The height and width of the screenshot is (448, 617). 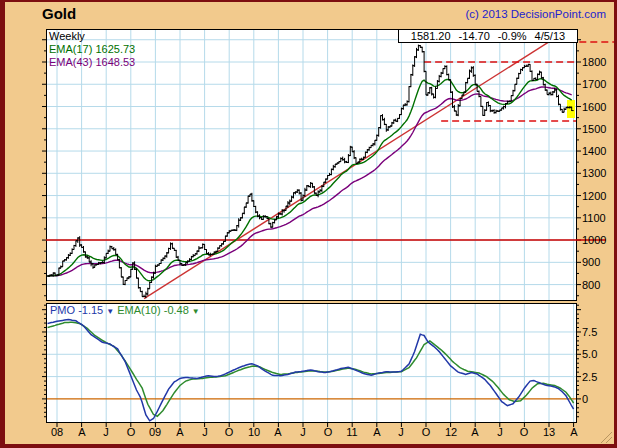 I want to click on price-axis-label: 1200, so click(x=594, y=196).